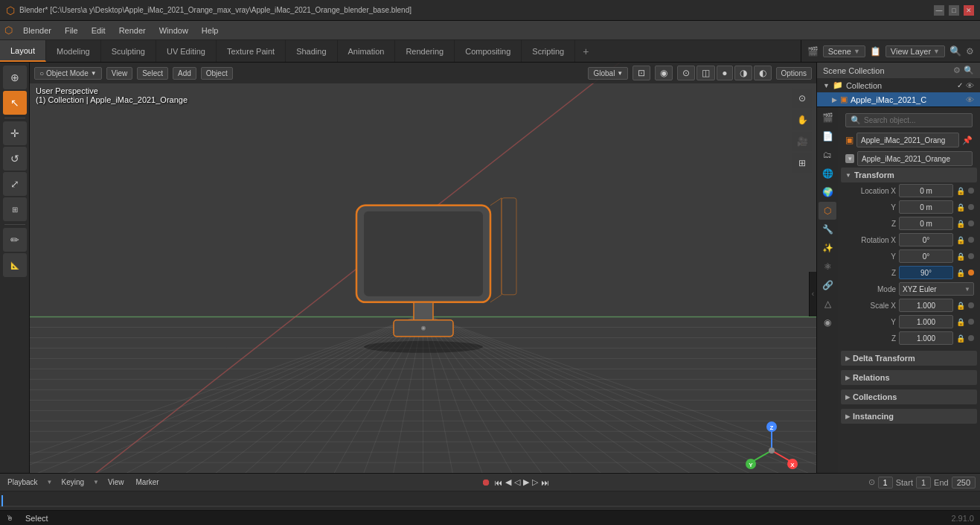 This screenshot has width=980, height=525. I want to click on rotate-tool: ↺, so click(15, 159).